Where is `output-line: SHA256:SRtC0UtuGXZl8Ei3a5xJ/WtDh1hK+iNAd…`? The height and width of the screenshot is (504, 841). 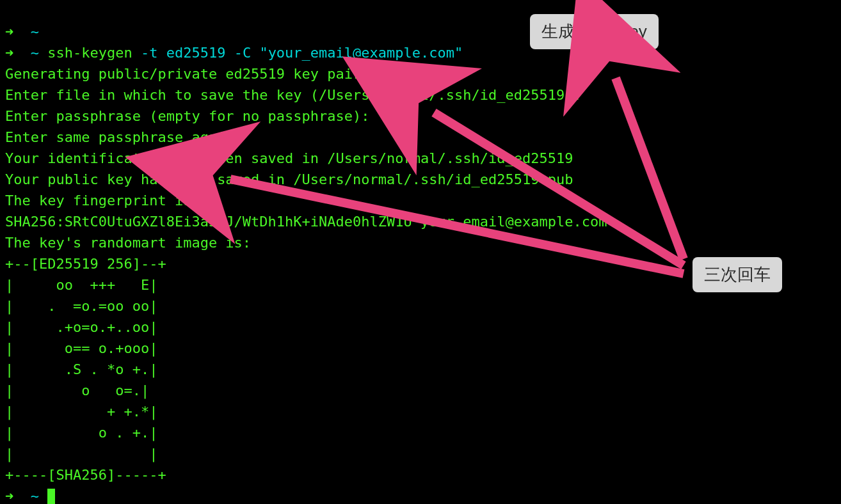
output-line: SHA256:SRtC0UtuGXZl8Ei3a5xJ/WtDh1hK+iNAd… is located at coordinates (306, 221).